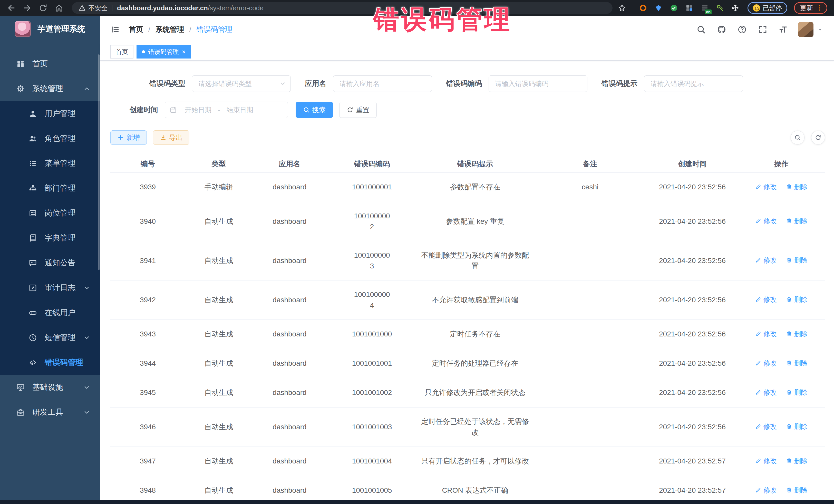 Image resolution: width=834 pixels, height=504 pixels. Describe the element at coordinates (50, 213) in the screenshot. I see `sidebar-item: 岗位管理` at that location.